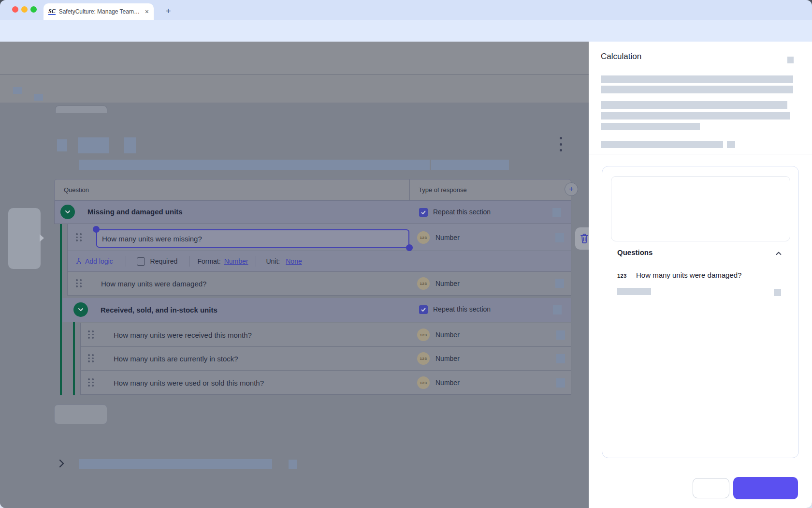  I want to click on question-row: How many units were received this month?…, so click(326, 335).